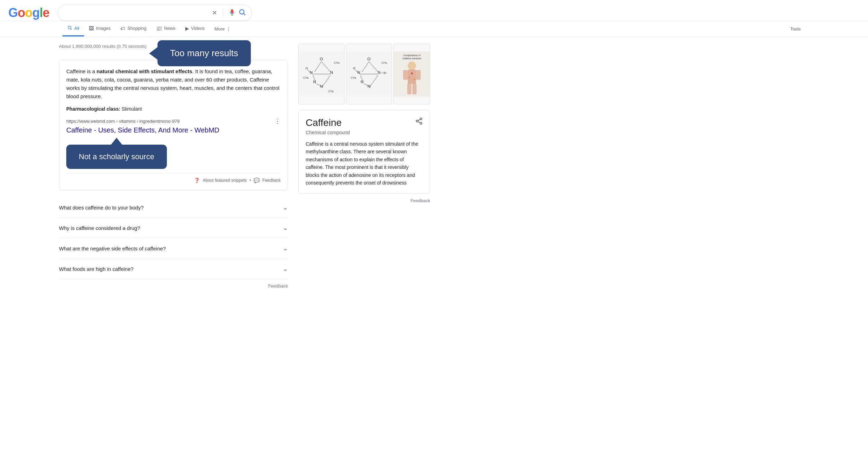 The width and height of the screenshot is (868, 471). What do you see at coordinates (285, 248) in the screenshot?
I see `faq-chevron-3: ⌄` at bounding box center [285, 248].